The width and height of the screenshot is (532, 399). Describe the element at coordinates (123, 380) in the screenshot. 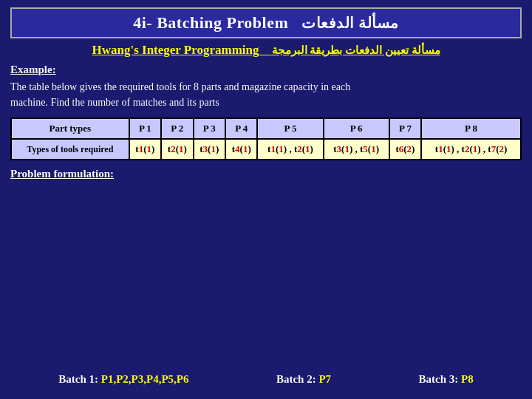

I see `batch1-item: Batch 1: P1,P2,P3,P4,P5,P6` at that location.